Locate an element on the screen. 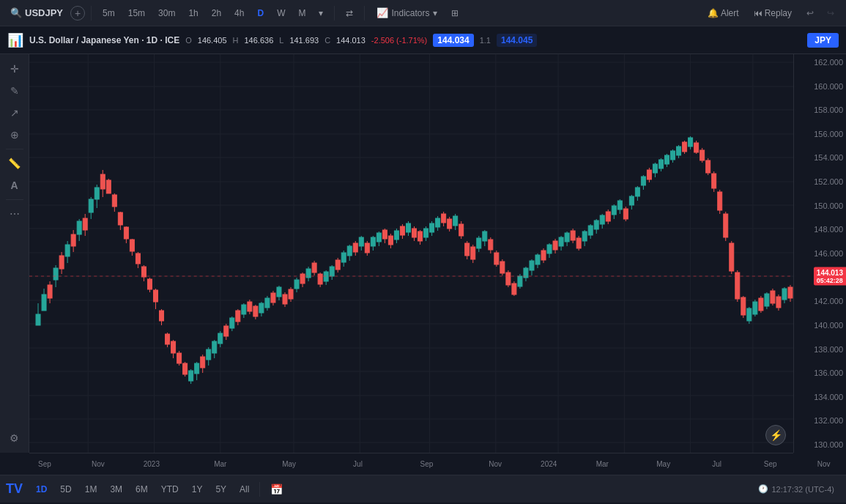  time-sep3: Sep is located at coordinates (771, 464).